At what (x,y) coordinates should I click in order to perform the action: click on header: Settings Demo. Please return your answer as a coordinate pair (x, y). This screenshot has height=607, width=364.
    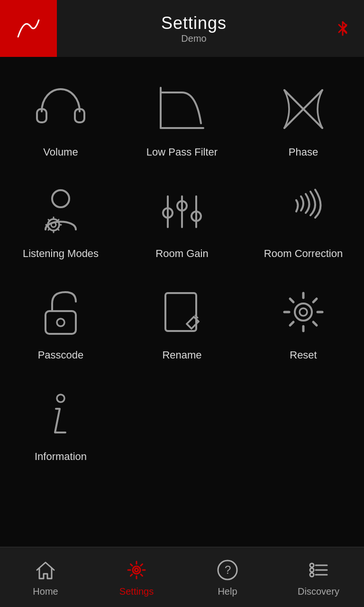
    Looking at the image, I should click on (182, 28).